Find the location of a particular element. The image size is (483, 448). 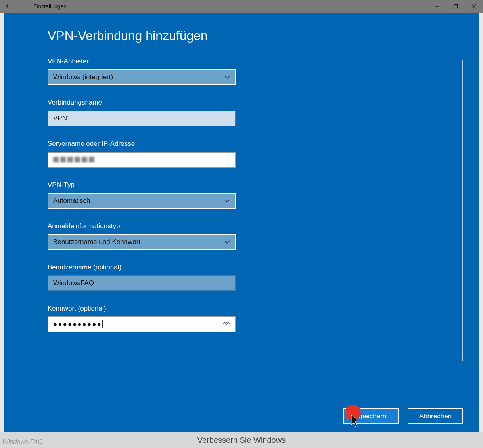

window-controls is located at coordinates (456, 6).